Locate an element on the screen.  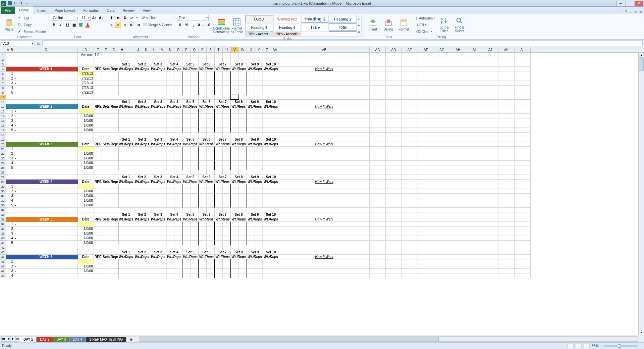
decrease-indent-button: ⇤ is located at coordinates (131, 25).